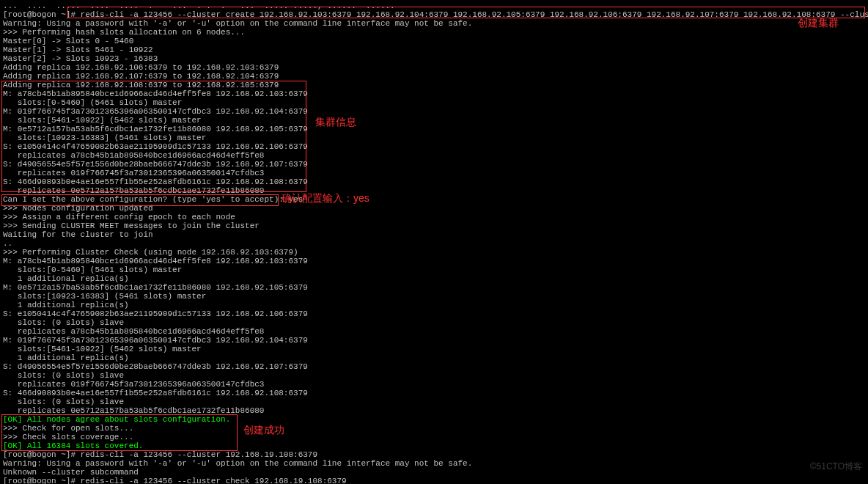  What do you see at coordinates (434, 419) in the screenshot?
I see `terminal-line: [OK] All nodes agree about slots configu…` at bounding box center [434, 419].